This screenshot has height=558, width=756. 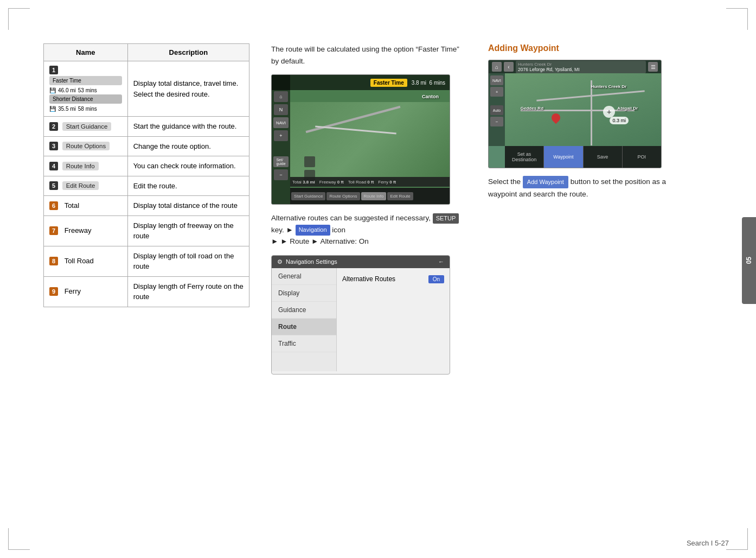 I want to click on row-number-9: 9, so click(x=54, y=291).